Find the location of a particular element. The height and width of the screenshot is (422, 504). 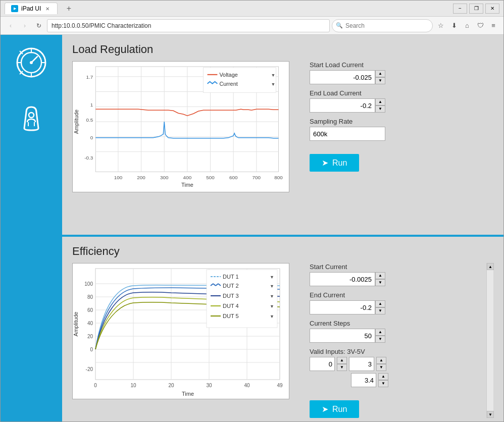

valid-input-3-up: ▲ is located at coordinates (383, 377).